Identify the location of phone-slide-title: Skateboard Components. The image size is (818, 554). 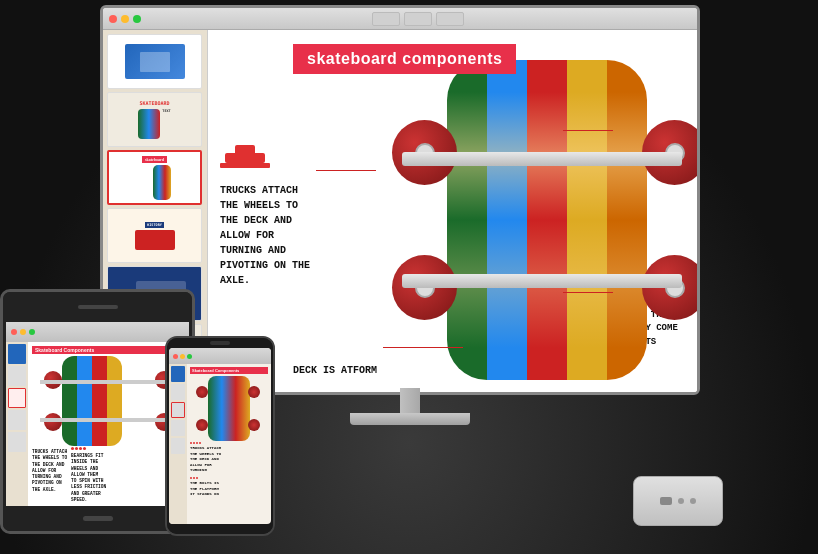
(229, 370).